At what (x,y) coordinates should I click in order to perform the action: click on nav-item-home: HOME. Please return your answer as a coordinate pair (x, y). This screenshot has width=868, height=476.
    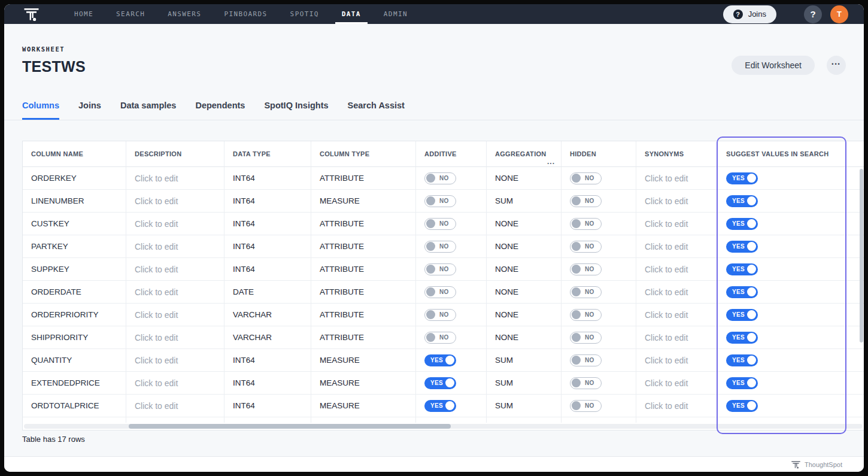
    Looking at the image, I should click on (84, 14).